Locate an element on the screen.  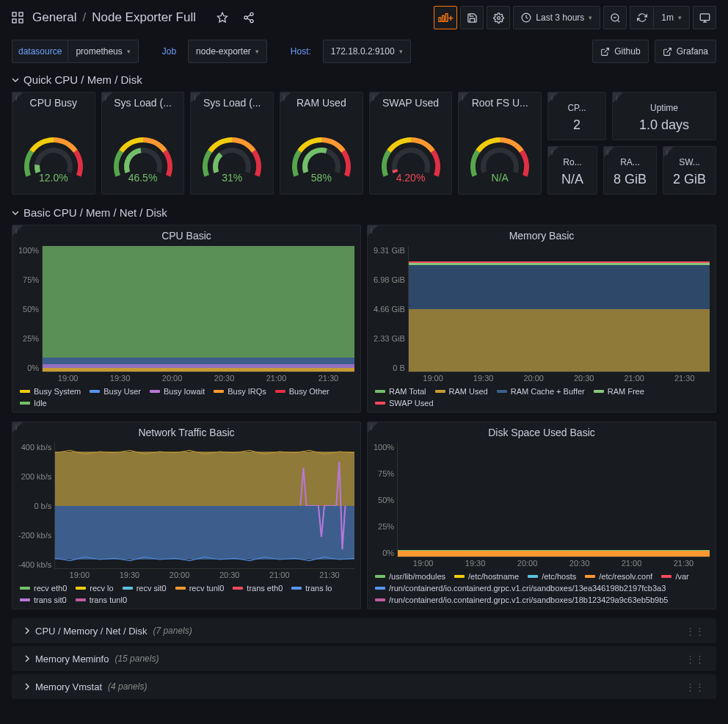
stat-swap: iSW...2 GiB is located at coordinates (690, 170).